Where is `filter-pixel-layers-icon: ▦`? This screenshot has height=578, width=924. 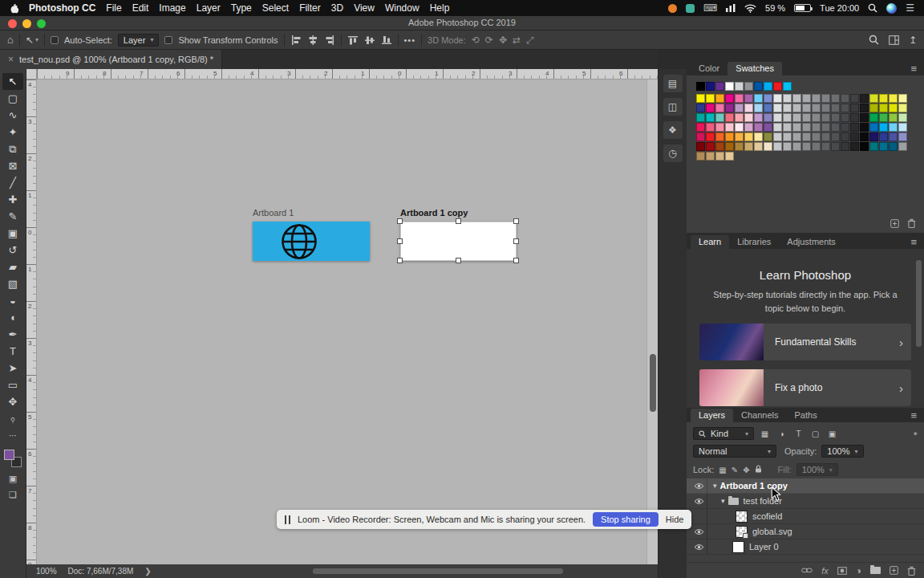 filter-pixel-layers-icon: ▦ is located at coordinates (765, 434).